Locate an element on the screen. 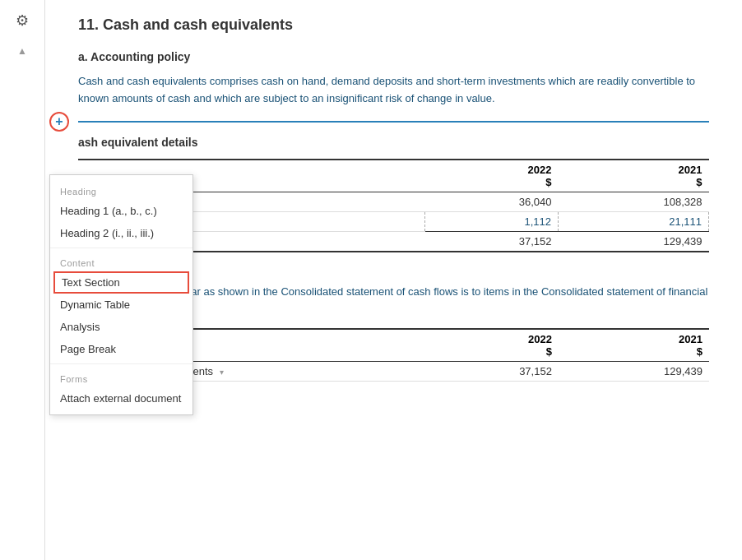  section-a-heading: a. Accounting policy is located at coordinates (393, 57).